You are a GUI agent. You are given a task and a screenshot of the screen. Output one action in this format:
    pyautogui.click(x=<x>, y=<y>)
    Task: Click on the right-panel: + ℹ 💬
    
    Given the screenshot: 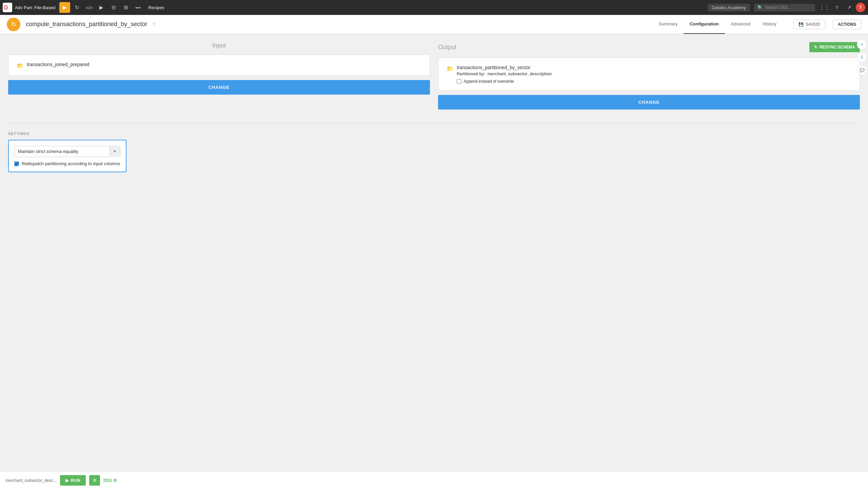 What is the action you would take?
    pyautogui.click(x=862, y=55)
    